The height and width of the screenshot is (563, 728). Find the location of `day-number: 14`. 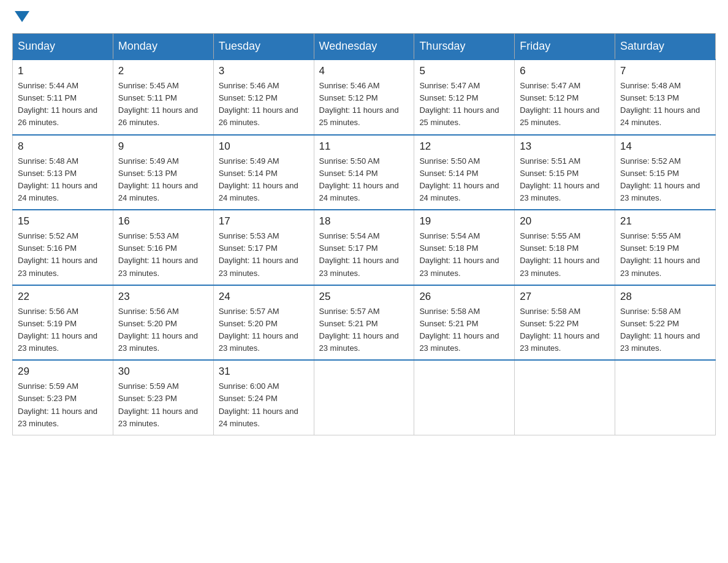

day-number: 14 is located at coordinates (665, 147).